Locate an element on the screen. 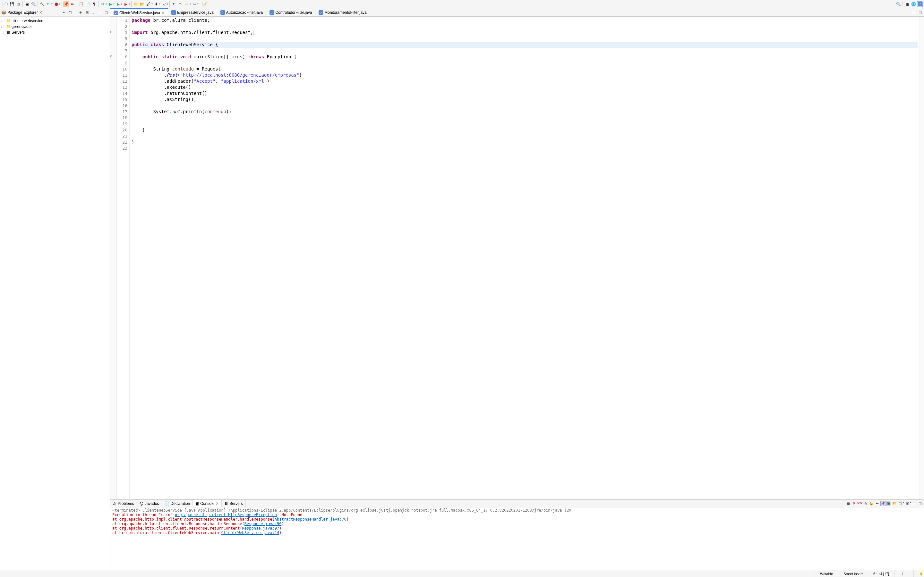 The image size is (924, 577). close-panel-icon: ✕ is located at coordinates (41, 13).